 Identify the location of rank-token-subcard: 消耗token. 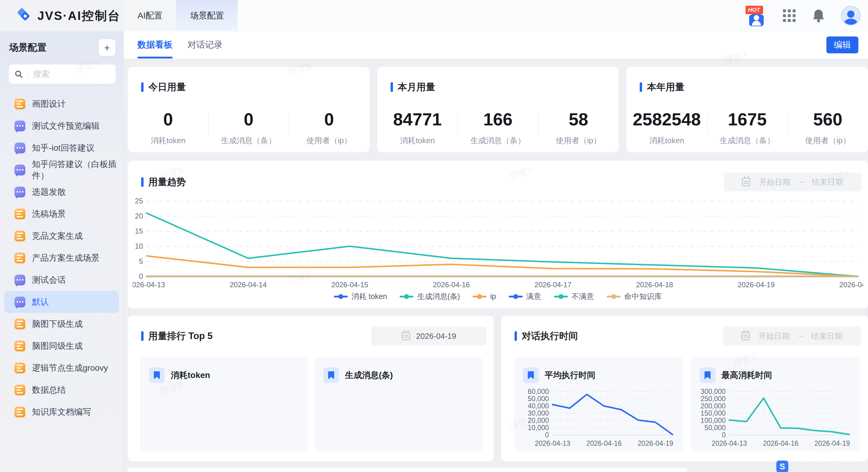
(224, 404).